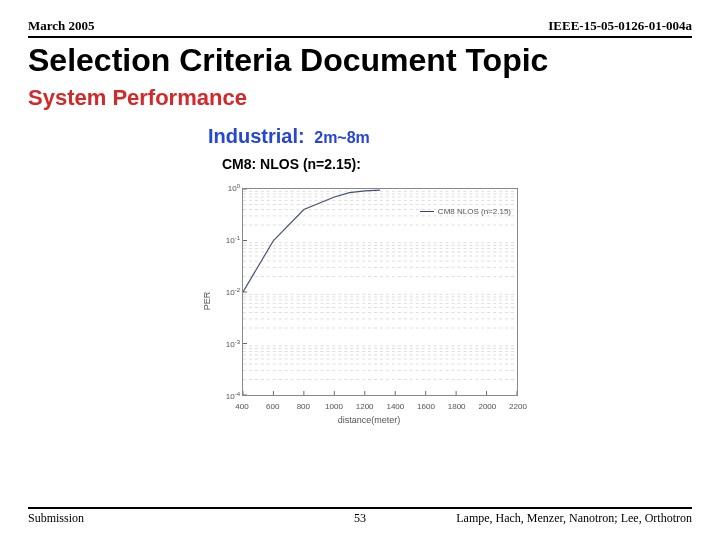 This screenshot has width=720, height=540. What do you see at coordinates (426, 406) in the screenshot?
I see `chart-xtick: 1600` at bounding box center [426, 406].